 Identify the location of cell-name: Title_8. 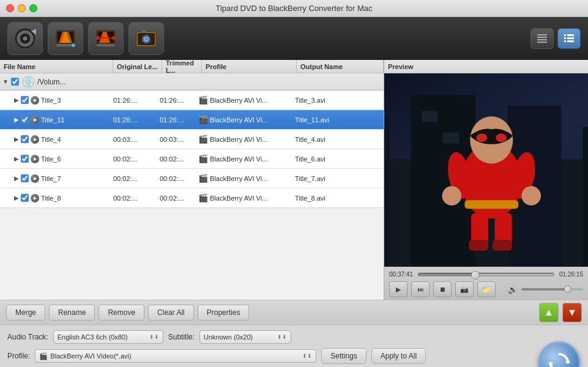
(76, 198).